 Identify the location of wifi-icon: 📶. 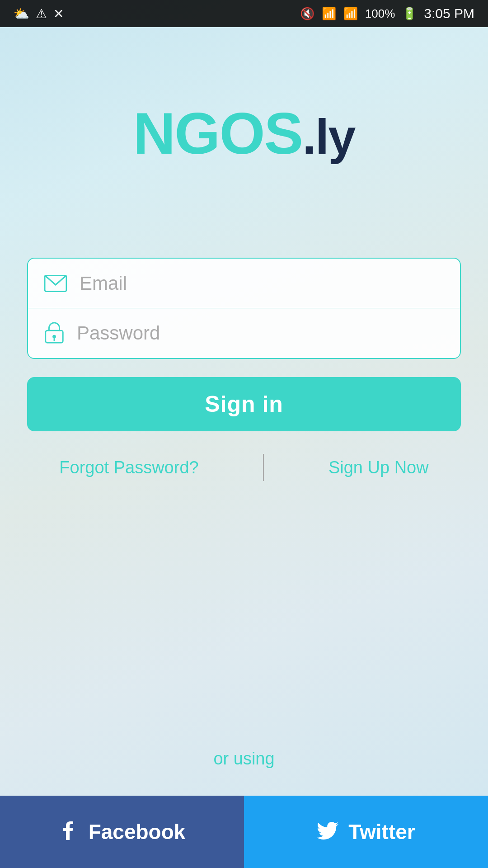
(329, 14).